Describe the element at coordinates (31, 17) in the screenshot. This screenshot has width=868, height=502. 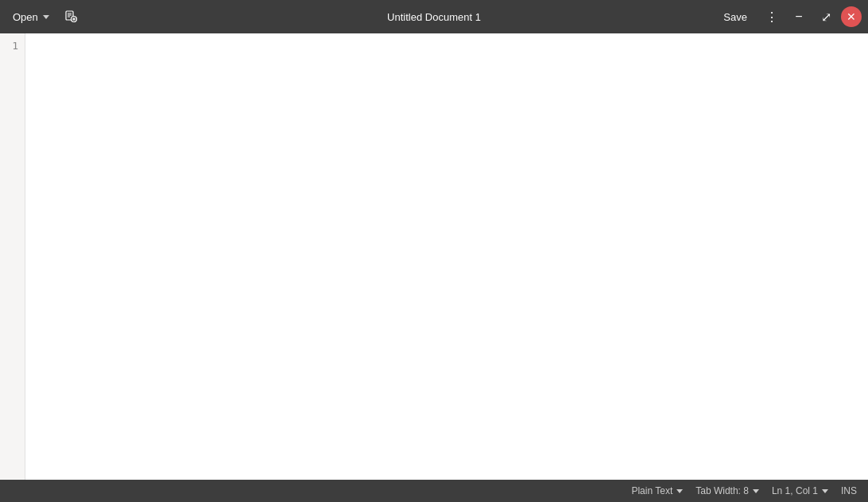
I see `open-button: Open` at that location.